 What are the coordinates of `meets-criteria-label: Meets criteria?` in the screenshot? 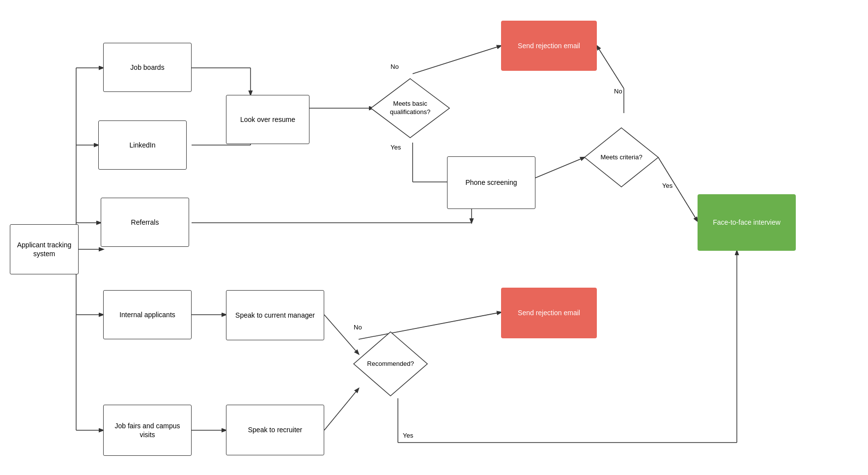 It's located at (621, 157).